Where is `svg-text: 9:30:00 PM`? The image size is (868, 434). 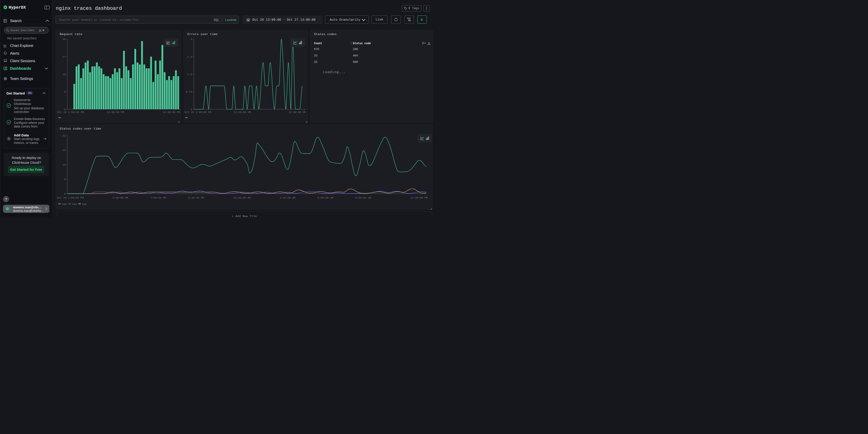 svg-text: 9:30:00 PM is located at coordinates (196, 198).